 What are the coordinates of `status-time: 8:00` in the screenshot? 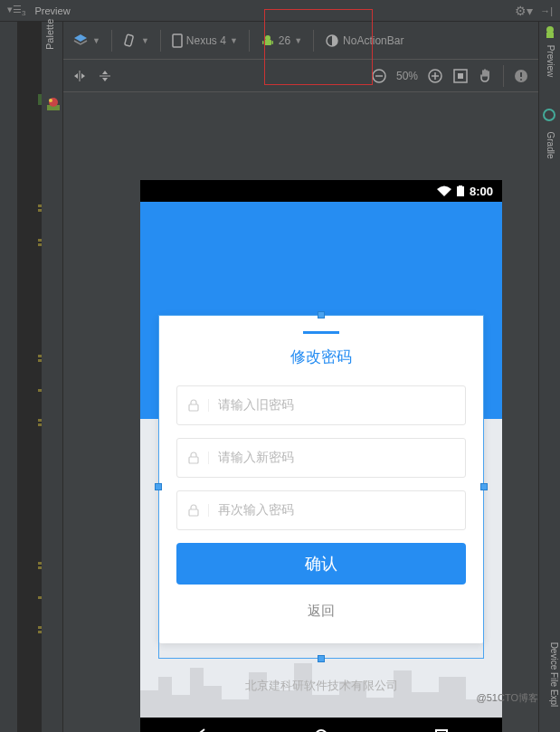 It's located at (481, 192).